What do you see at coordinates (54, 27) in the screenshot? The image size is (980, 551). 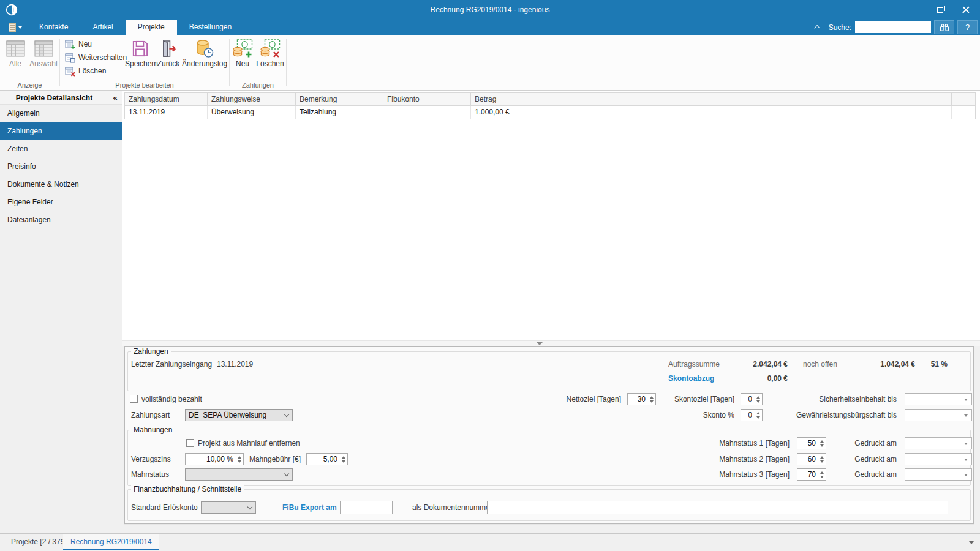 I see `tab-kontakte: Kontakte` at bounding box center [54, 27].